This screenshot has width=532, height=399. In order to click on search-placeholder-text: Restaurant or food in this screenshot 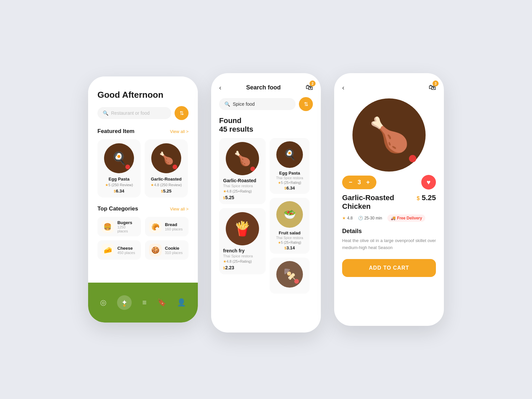, I will do `click(130, 113)`.